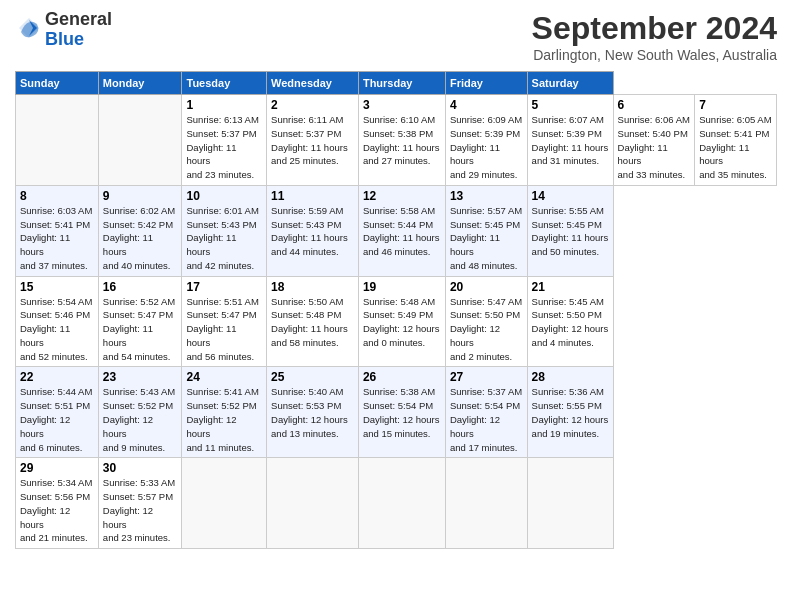 Image resolution: width=792 pixels, height=612 pixels. Describe the element at coordinates (313, 230) in the screenshot. I see `calendar-cell: 11Sunrise: 5:59 AMSunset: 5:43 PMDayligh…` at that location.